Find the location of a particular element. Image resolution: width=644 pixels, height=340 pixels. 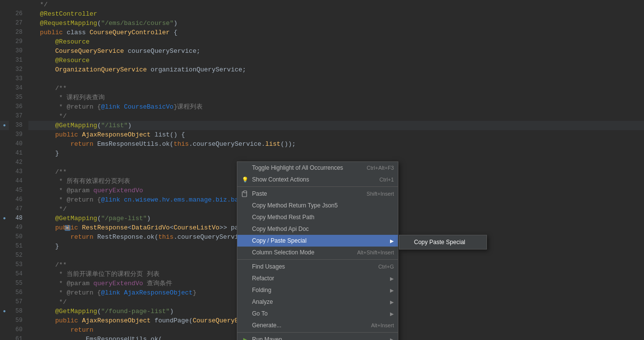

menu-item-copy-method-api: Copy Method Api Doc is located at coordinates (318, 229).